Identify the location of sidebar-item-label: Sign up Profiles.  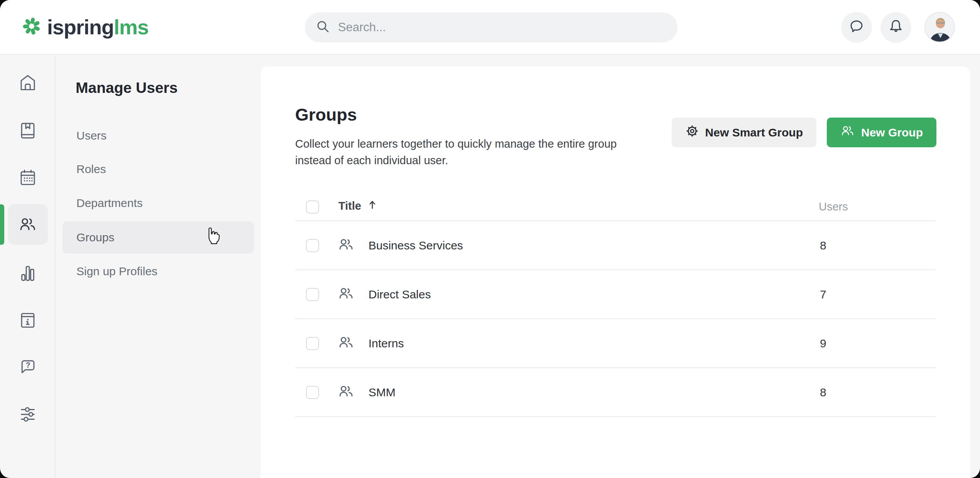
(117, 271).